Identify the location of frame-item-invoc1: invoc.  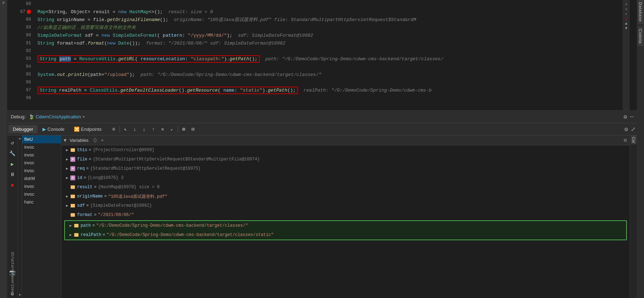
(41, 147).